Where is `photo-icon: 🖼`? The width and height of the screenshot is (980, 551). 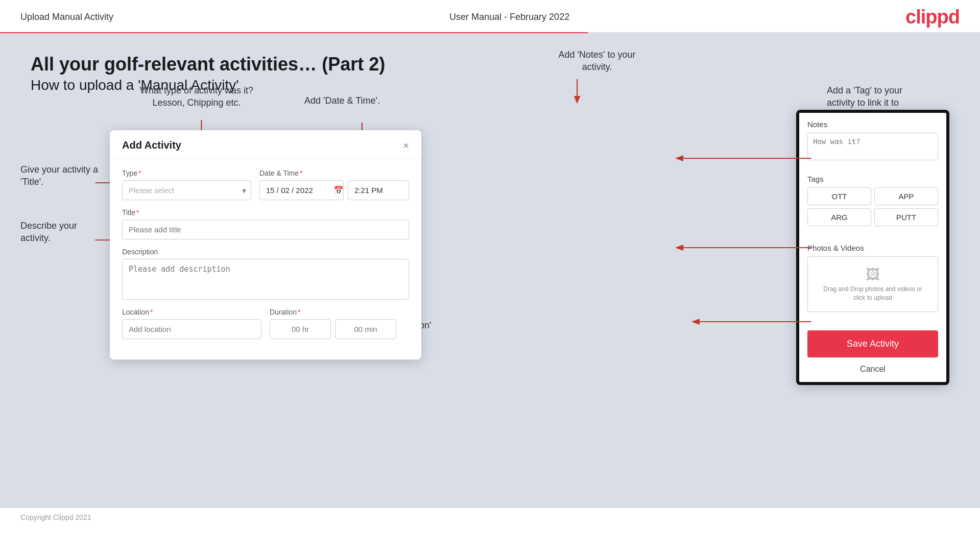 photo-icon: 🖼 is located at coordinates (873, 275).